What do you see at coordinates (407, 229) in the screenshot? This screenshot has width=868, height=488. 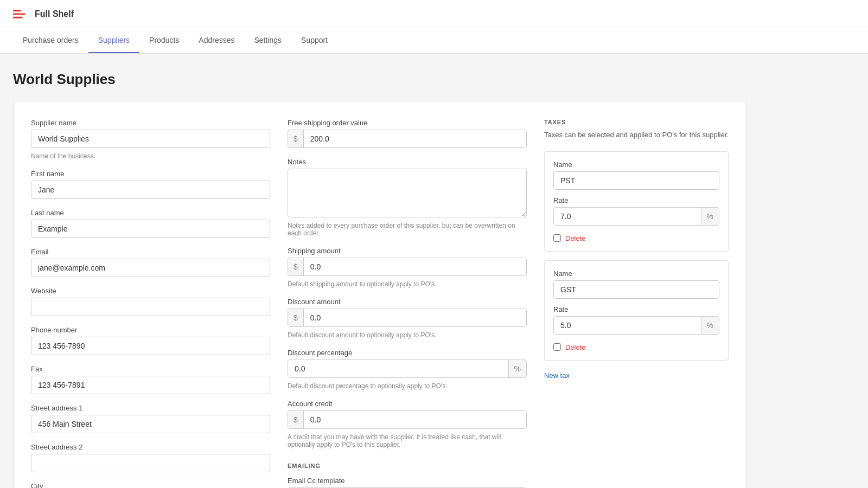 I see `notes-hint: Notes added to every purchase order of t…` at bounding box center [407, 229].